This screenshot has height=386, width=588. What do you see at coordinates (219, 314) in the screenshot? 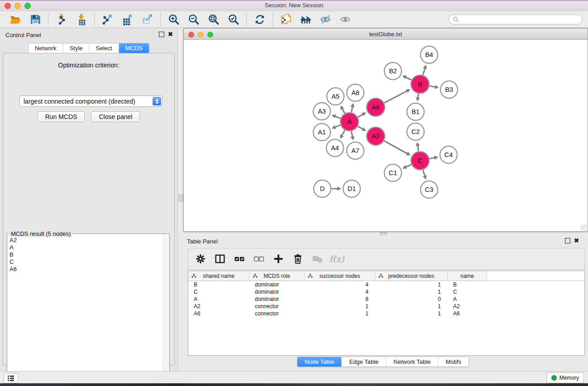
I see `cell-shared-name: A6` at bounding box center [219, 314].